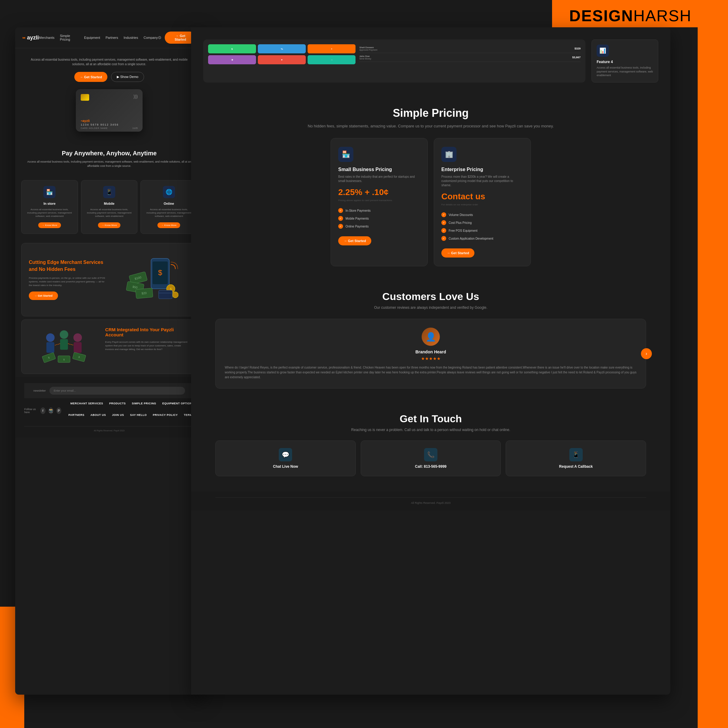  I want to click on check-icon-4: ✓, so click(444, 215).